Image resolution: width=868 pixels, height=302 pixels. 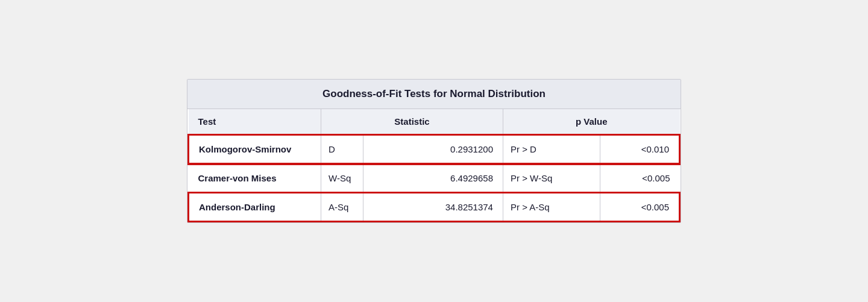 I want to click on cell-pval-value: <0.010, so click(x=640, y=149).